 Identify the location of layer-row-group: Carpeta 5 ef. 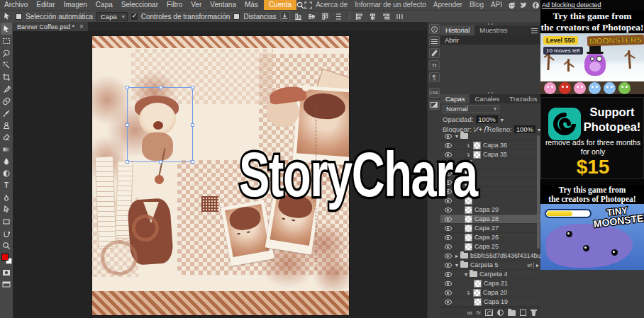
(491, 265).